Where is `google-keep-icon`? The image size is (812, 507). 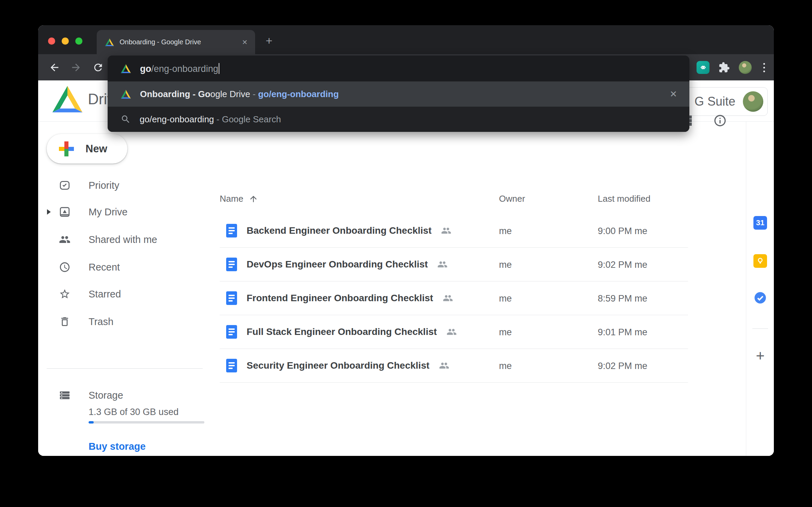
google-keep-icon is located at coordinates (760, 261).